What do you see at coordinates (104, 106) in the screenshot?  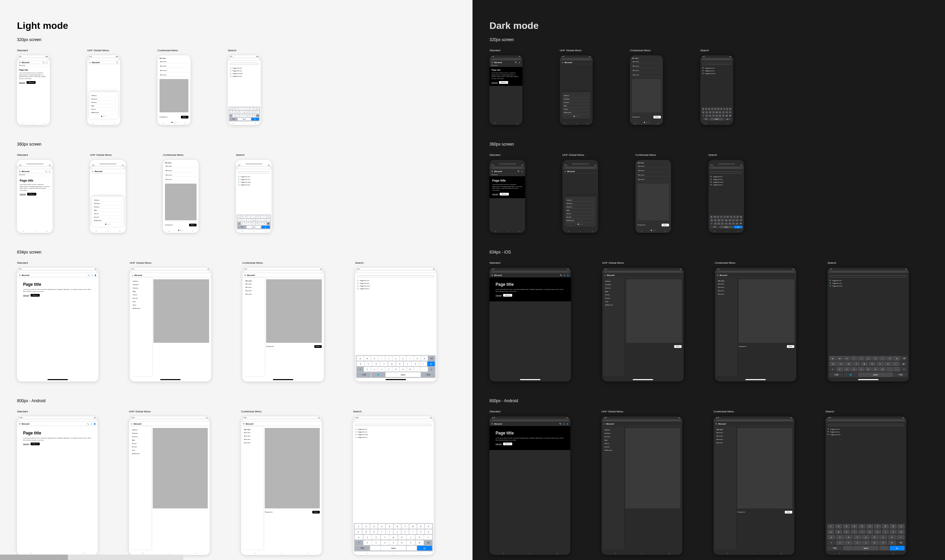 I see `uhf-sheet: Software› Hardware› Business› Apps› Game…` at bounding box center [104, 106].